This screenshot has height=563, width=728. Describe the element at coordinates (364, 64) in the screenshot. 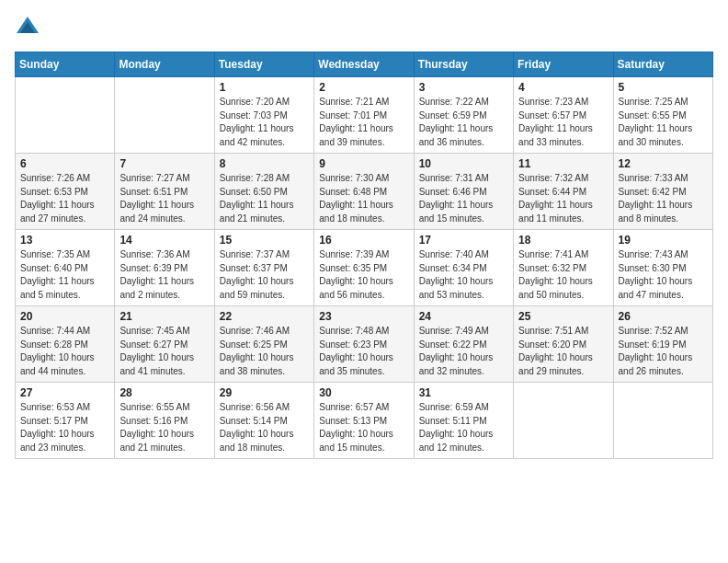

I see `header-day-wednesday: Wednesday` at that location.